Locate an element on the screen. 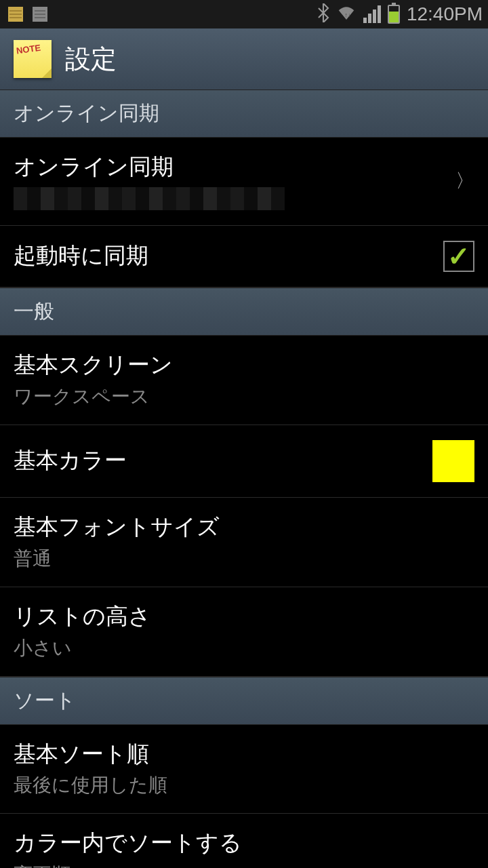  wifi-icon: ↑↓ is located at coordinates (346, 14).